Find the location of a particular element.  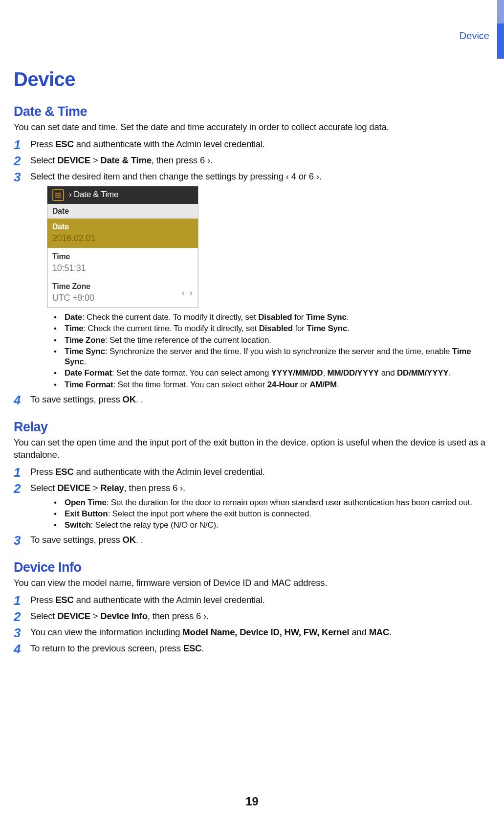

option-item: Date Format: Set the date format. You ca… is located at coordinates (270, 373).